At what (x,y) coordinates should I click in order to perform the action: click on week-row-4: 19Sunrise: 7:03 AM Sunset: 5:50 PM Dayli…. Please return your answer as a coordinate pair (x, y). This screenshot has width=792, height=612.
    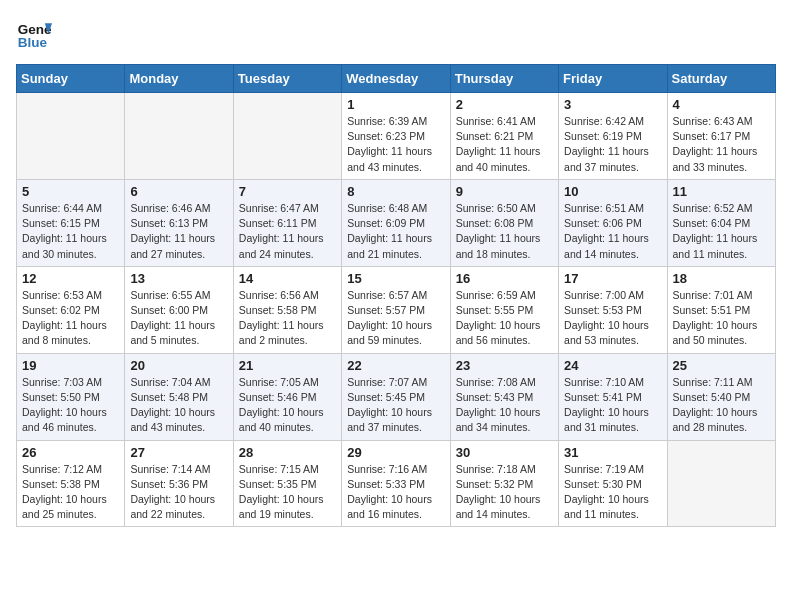
    Looking at the image, I should click on (396, 396).